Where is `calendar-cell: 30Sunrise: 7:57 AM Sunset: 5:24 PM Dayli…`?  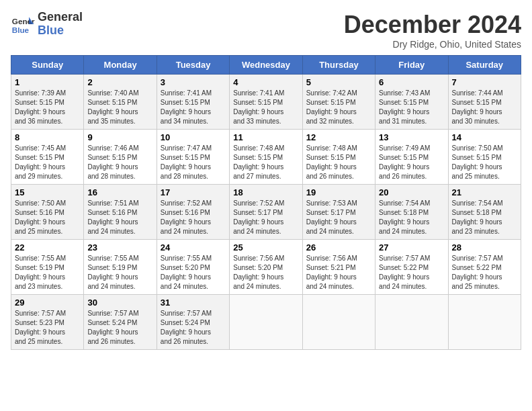 calendar-cell: 30Sunrise: 7:57 AM Sunset: 5:24 PM Dayli… is located at coordinates (120, 322).